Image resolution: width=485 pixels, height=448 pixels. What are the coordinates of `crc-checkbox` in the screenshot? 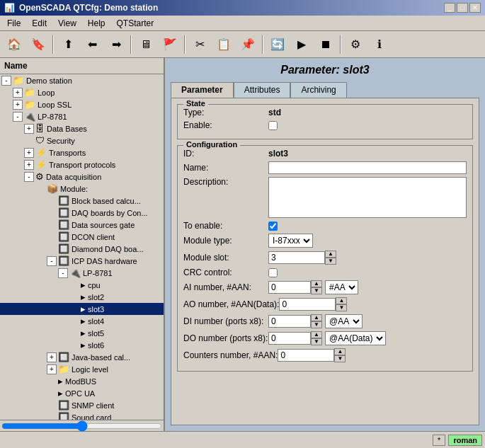 It's located at (273, 273).